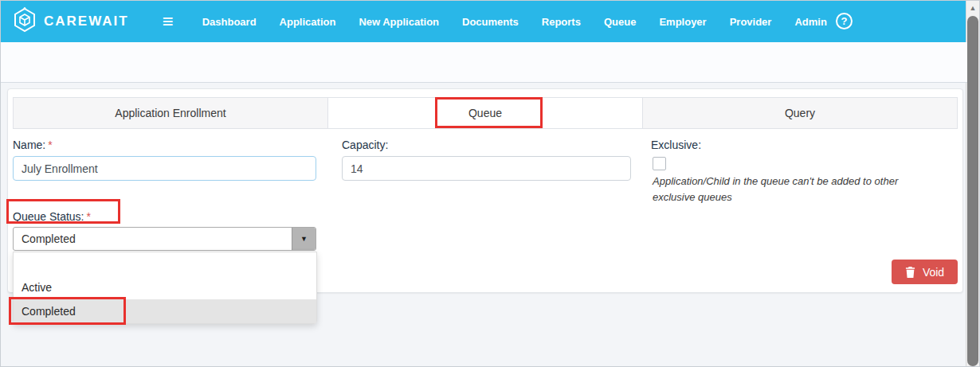 This screenshot has height=367, width=980. What do you see at coordinates (168, 21) in the screenshot?
I see `nav-hamburger-icon: ≡` at bounding box center [168, 21].